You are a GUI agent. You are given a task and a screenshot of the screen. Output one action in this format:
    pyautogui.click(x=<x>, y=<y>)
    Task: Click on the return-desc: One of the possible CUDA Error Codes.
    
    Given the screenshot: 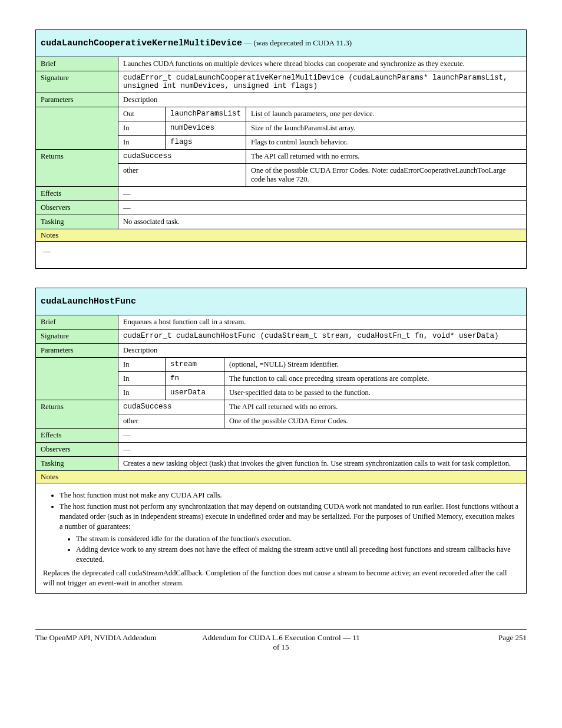 What is the action you would take?
    pyautogui.click(x=376, y=421)
    